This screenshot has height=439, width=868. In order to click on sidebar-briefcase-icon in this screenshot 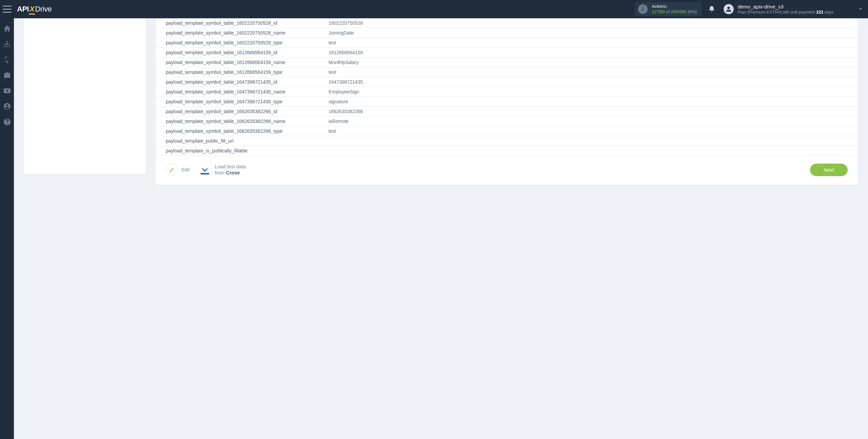, I will do `click(7, 75)`.